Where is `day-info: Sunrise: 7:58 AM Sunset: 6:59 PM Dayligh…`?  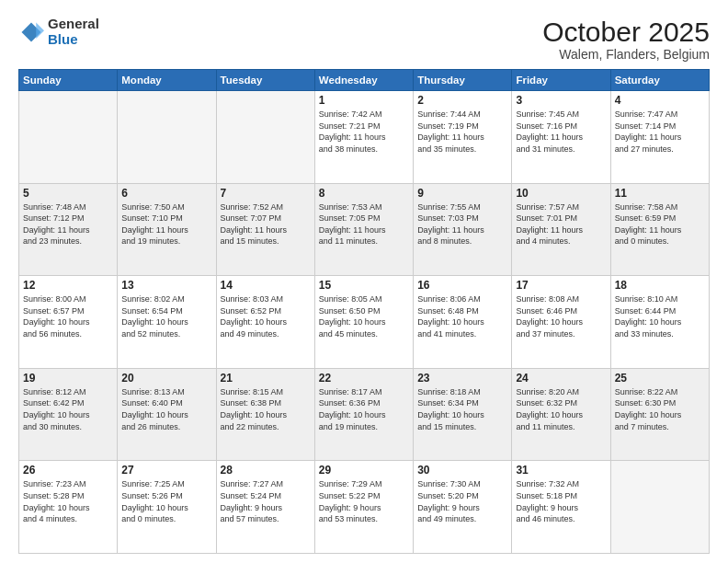 day-info: Sunrise: 7:58 AM Sunset: 6:59 PM Dayligh… is located at coordinates (660, 224).